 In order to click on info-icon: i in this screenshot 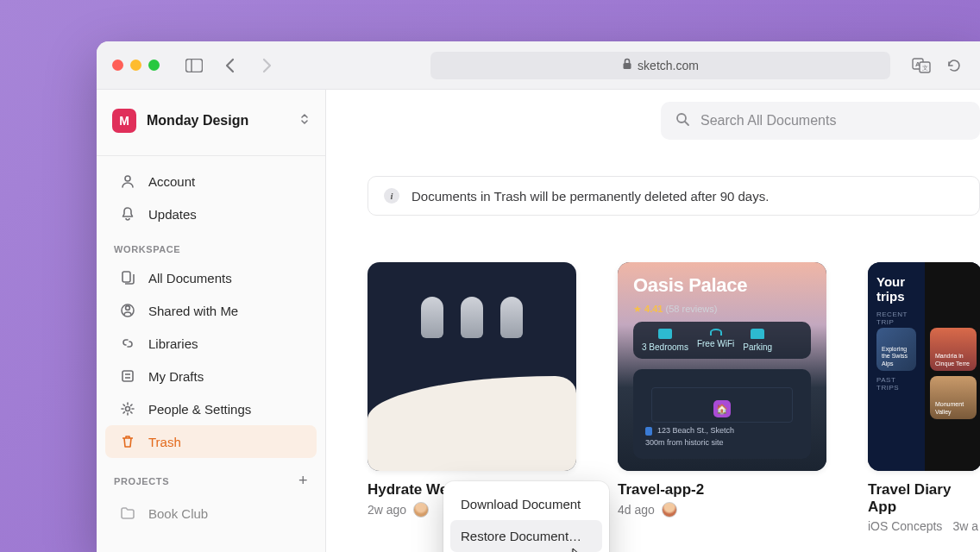, I will do `click(392, 196)`.